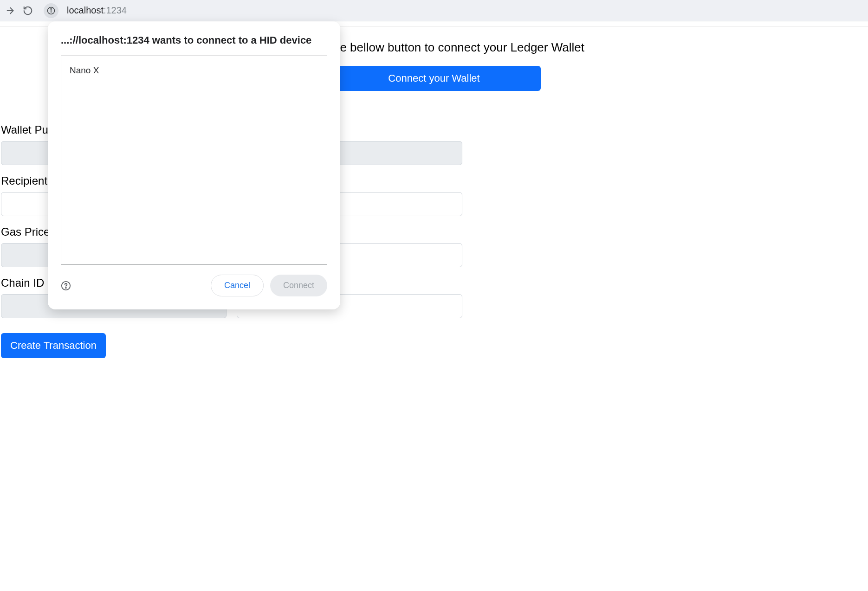  What do you see at coordinates (299, 286) in the screenshot?
I see `connect-button: Connect` at bounding box center [299, 286].